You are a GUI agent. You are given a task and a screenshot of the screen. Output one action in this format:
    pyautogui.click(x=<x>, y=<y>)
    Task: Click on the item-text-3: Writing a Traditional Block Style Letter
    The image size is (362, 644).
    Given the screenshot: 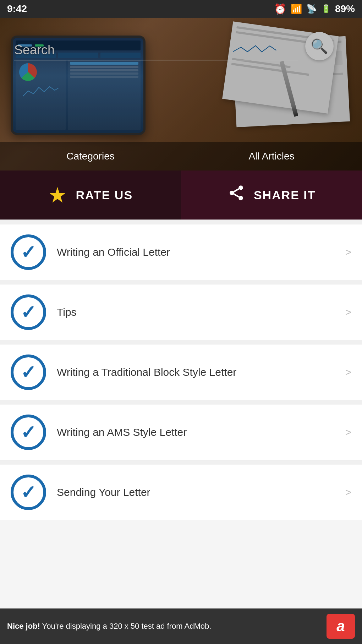 What is the action you would take?
    pyautogui.click(x=199, y=372)
    